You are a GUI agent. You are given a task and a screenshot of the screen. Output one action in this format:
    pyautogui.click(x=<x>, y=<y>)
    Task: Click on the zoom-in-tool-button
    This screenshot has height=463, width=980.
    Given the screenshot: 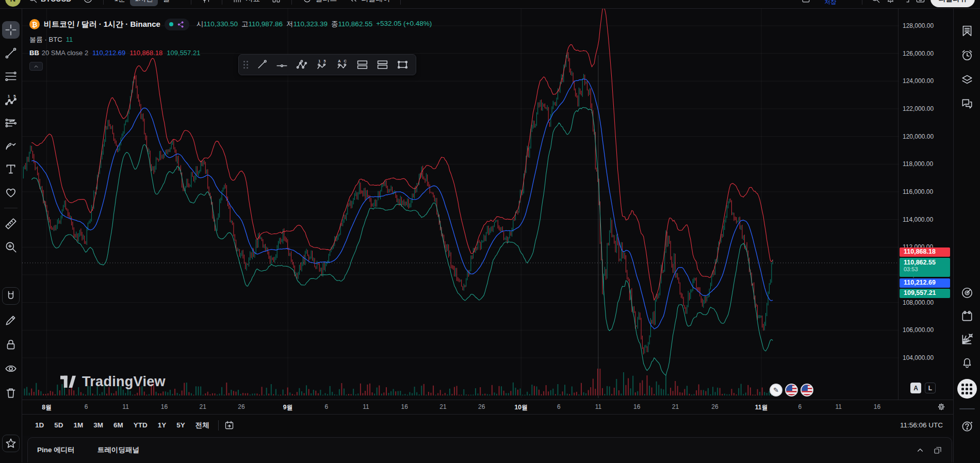 What is the action you would take?
    pyautogui.click(x=11, y=247)
    